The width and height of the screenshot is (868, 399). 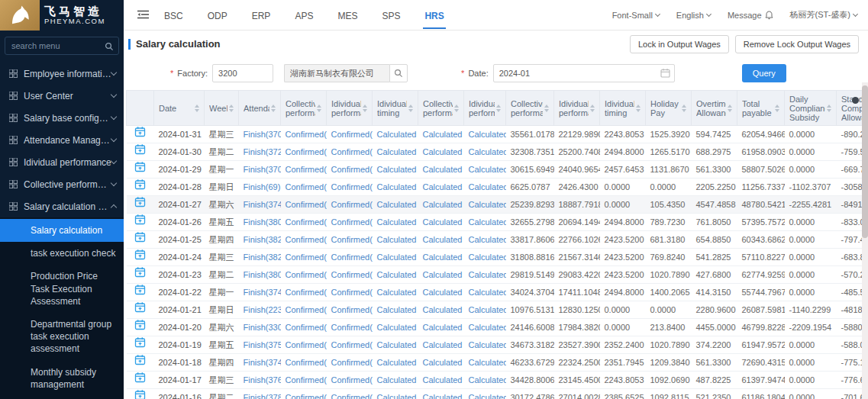 I want to click on sidebar-item-collective-performance: Collective performance, so click(x=62, y=185).